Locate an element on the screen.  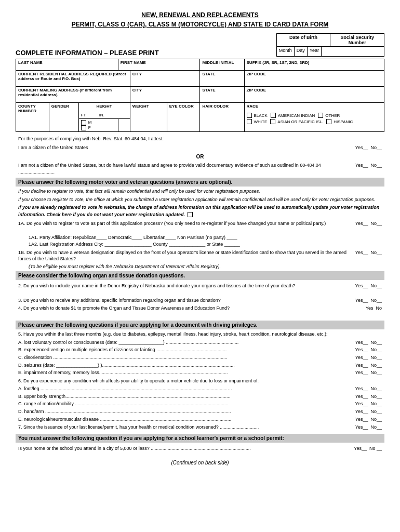
white-checkbox is located at coordinates (249, 122).